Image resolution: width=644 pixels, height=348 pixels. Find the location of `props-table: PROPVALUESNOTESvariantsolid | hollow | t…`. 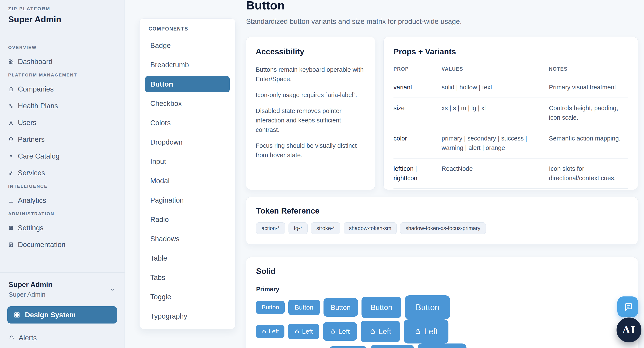

props-table: PROPVALUESNOTESvariantsolid | hollow | t… is located at coordinates (511, 128).